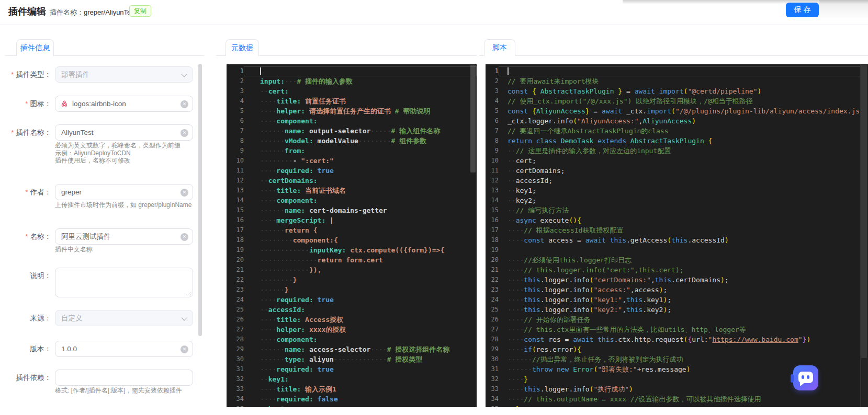  Describe the element at coordinates (352, 82) in the screenshot. I see `code-line: 2input:···# 插件的输入参数` at that location.